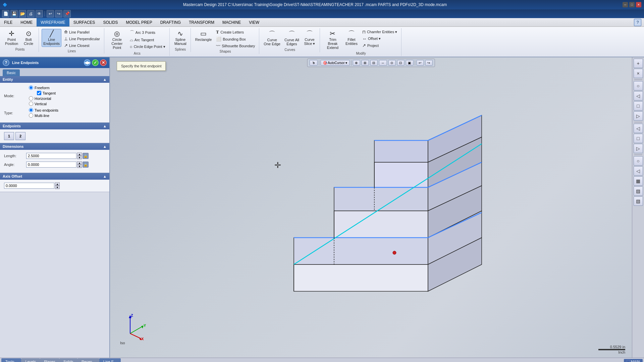 The image size is (644, 362). Describe the element at coordinates (202, 22) in the screenshot. I see `menu-transform: TRANSFORM` at that location.